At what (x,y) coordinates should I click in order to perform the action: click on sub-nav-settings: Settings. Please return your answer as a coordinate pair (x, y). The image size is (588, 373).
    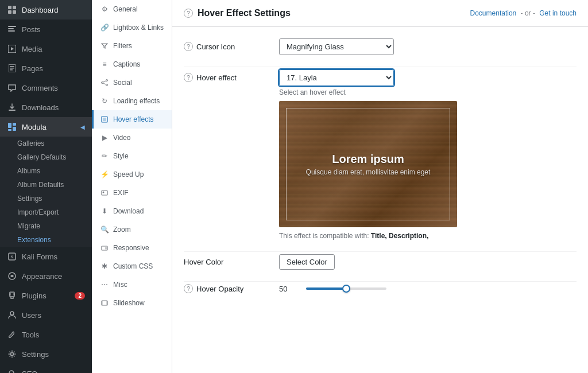
    Looking at the image, I should click on (46, 199).